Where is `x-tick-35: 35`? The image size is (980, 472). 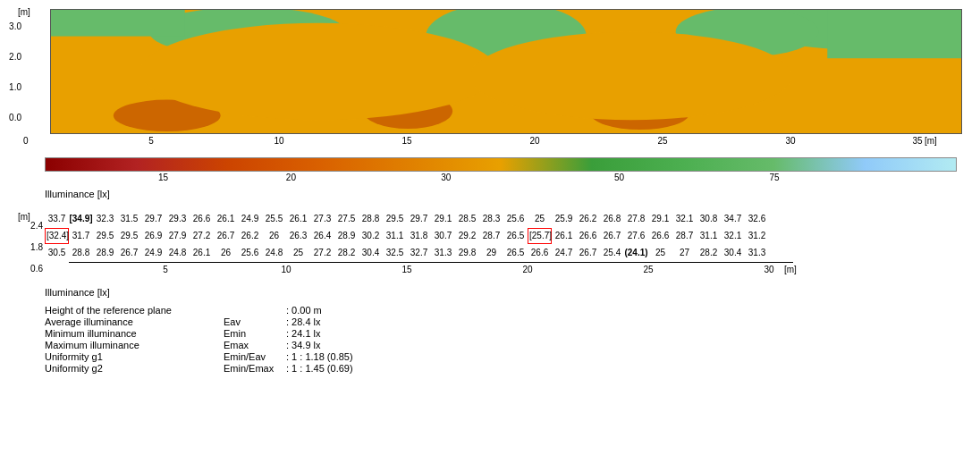 x-tick-35: 35 is located at coordinates (917, 141).